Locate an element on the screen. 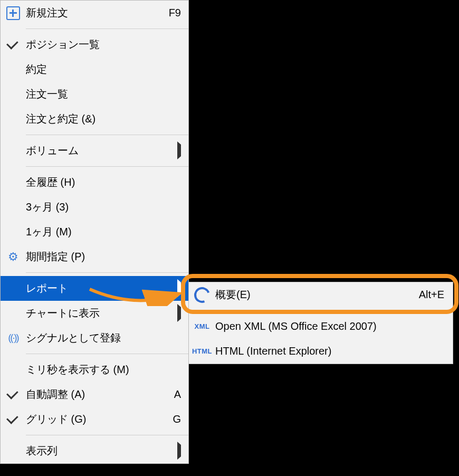 This screenshot has width=459, height=476. submenu-item-shortcut: Alt+E is located at coordinates (432, 294).